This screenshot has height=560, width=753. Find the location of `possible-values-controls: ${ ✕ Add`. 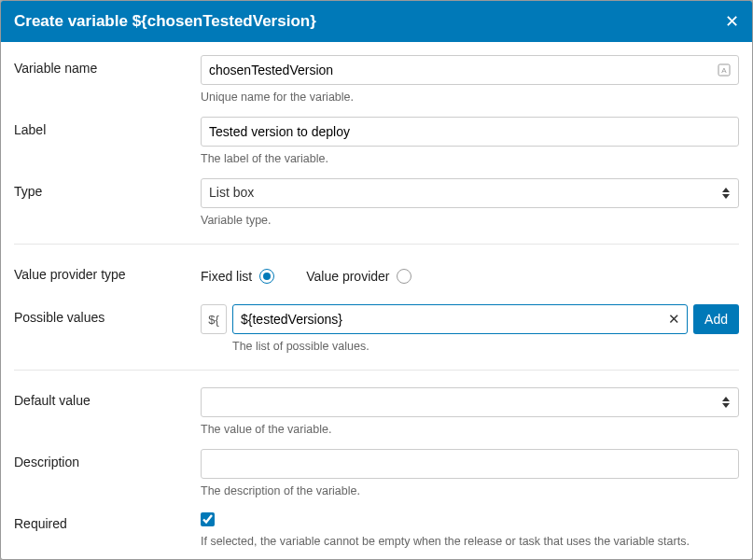

possible-values-controls: ${ ✕ Add is located at coordinates (470, 319).